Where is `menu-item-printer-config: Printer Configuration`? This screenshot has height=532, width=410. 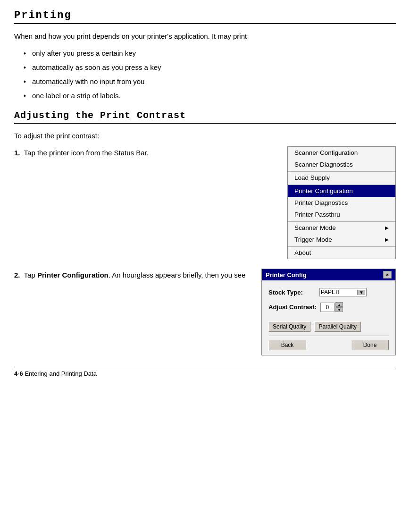
menu-item-printer-config: Printer Configuration is located at coordinates (342, 191).